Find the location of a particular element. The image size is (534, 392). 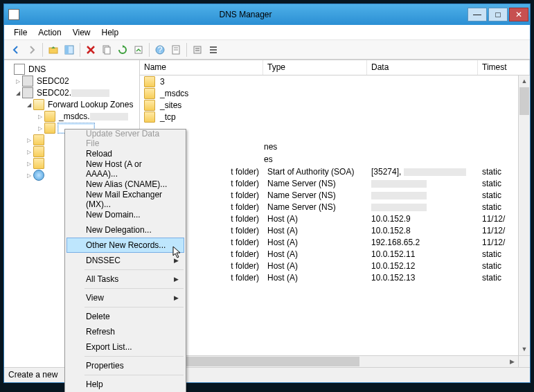

row-data: 10.0.152.11 is located at coordinates (422, 254).